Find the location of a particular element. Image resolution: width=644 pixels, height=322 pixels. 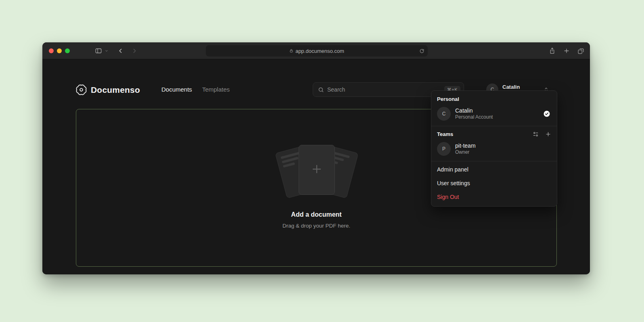

menu-item-user-settings: User settings is located at coordinates (494, 183).